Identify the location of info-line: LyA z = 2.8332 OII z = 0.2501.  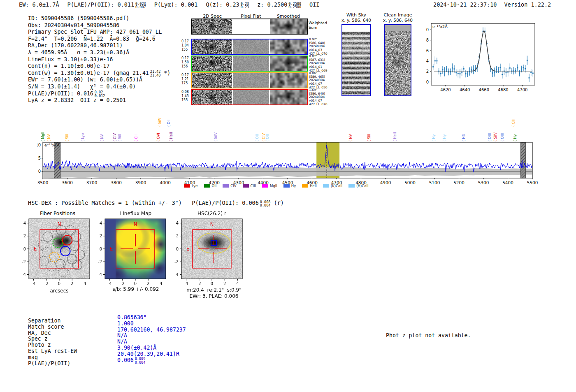
(99, 100).